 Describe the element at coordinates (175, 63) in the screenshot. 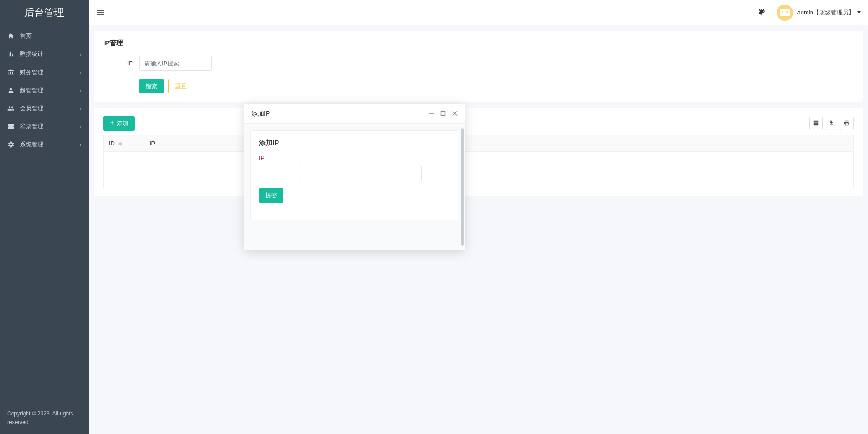

I see `search-input` at that location.